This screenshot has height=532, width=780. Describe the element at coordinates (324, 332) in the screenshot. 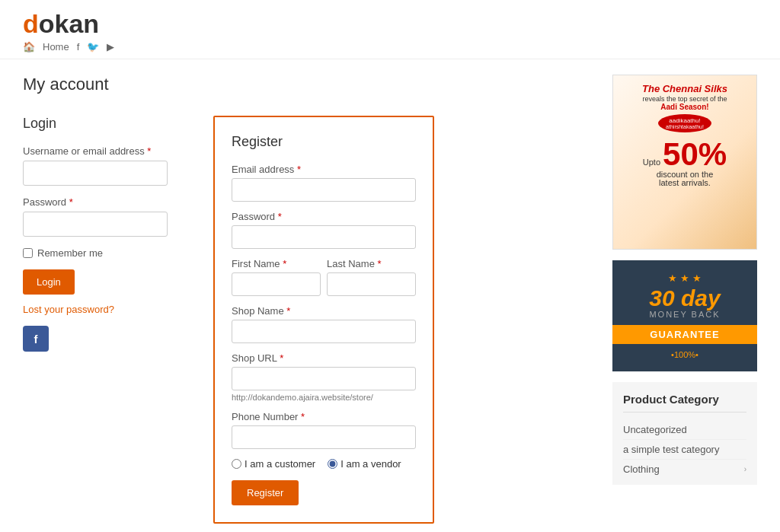

I see `shop-name-input` at that location.